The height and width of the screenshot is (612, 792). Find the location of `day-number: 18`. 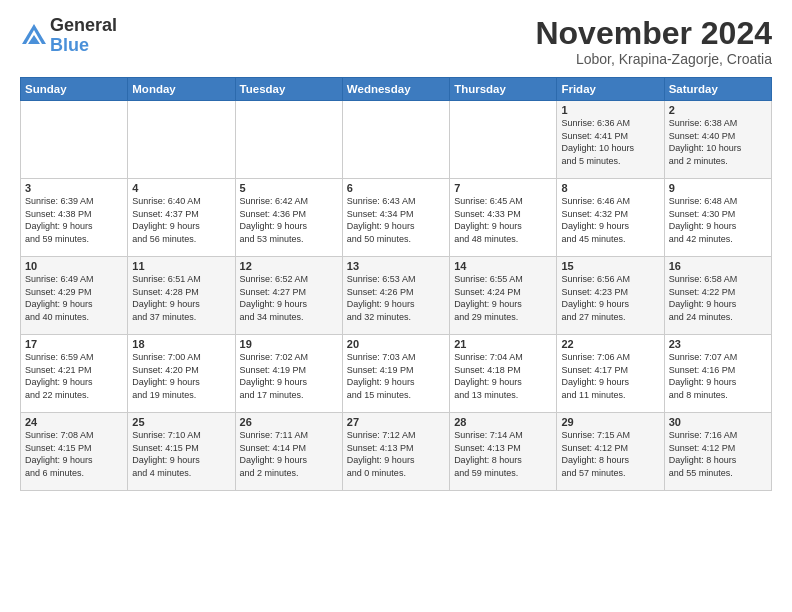

day-number: 18 is located at coordinates (181, 344).